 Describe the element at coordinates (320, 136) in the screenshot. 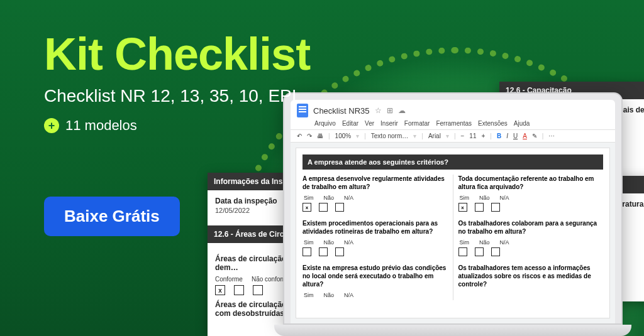

I see `print-icon: 🖶` at that location.